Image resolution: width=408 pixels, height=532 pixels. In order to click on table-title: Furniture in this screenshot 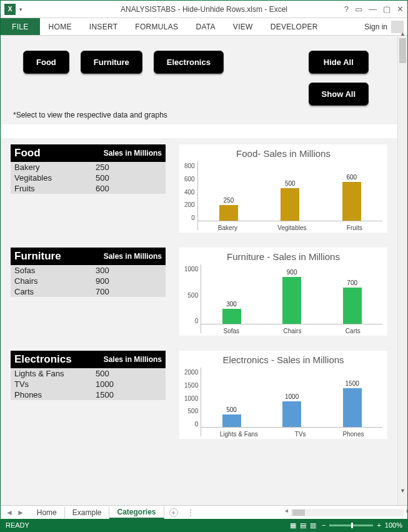, I will do `click(59, 256)`.